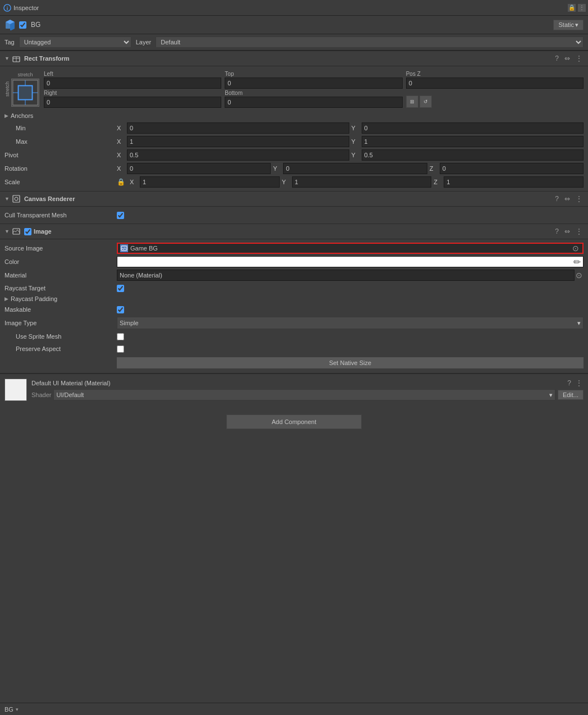 This screenshot has height=715, width=588. I want to click on min-xyz: X Y, so click(350, 128).